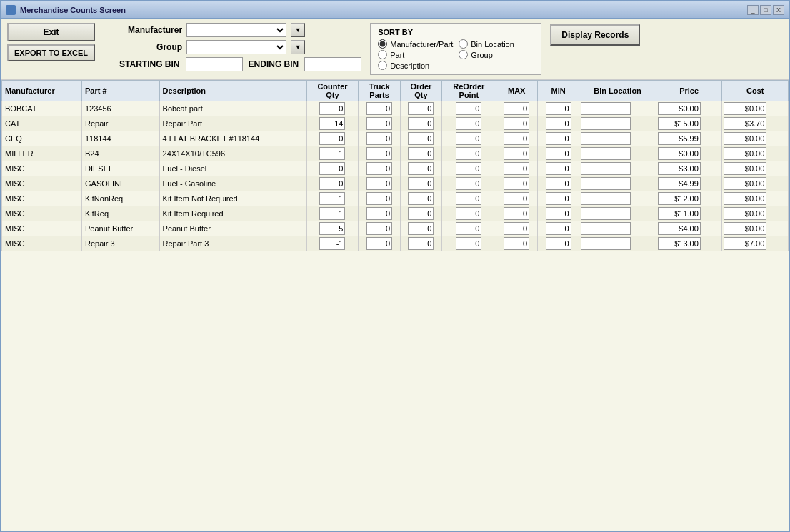 The width and height of the screenshot is (790, 532). Describe the element at coordinates (766, 10) in the screenshot. I see `maximize-button: □` at that location.